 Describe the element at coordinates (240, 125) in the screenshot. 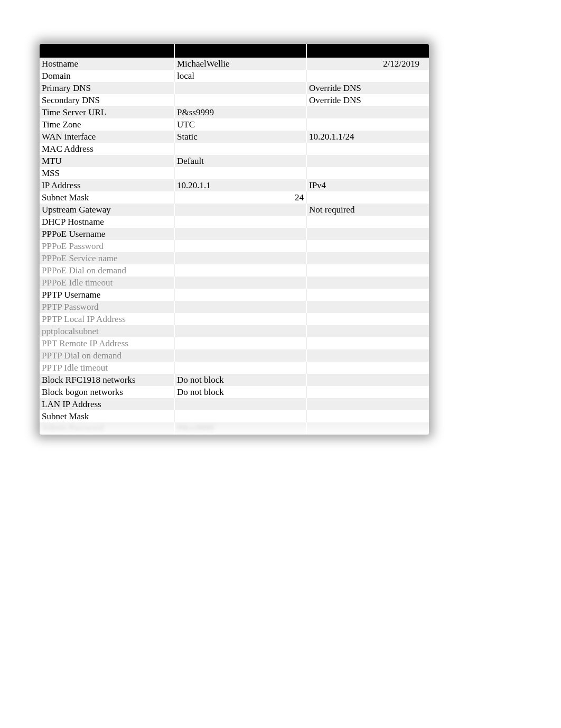

I see `cell-settings: UTC` at that location.